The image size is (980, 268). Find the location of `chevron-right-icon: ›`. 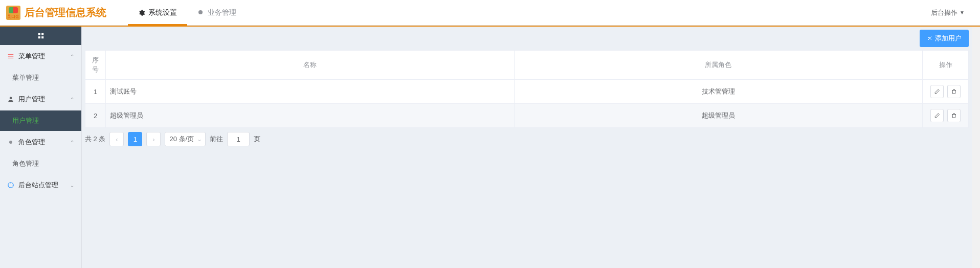

chevron-right-icon: › is located at coordinates (153, 139).